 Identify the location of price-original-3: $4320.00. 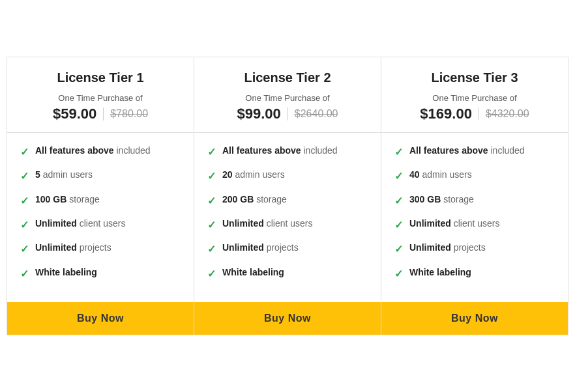
(507, 114).